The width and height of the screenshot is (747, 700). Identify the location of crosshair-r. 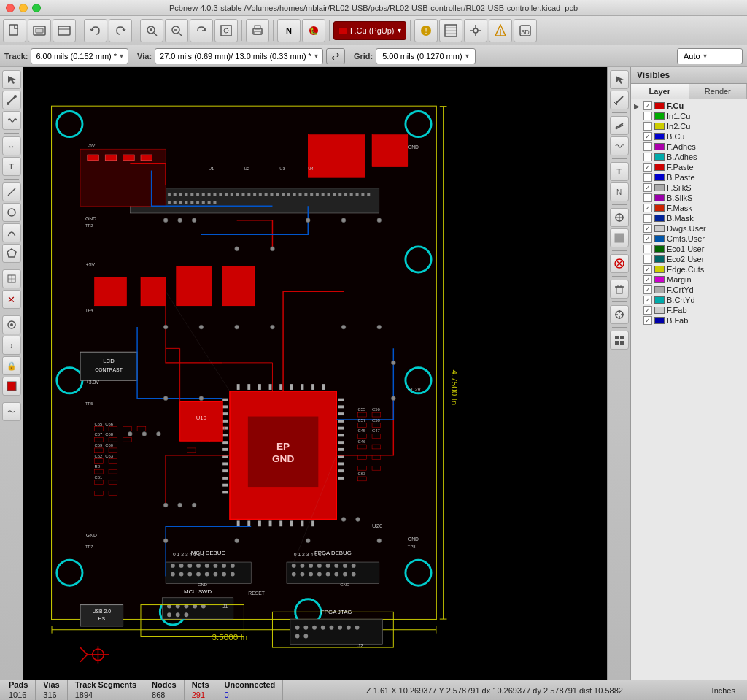
(619, 315).